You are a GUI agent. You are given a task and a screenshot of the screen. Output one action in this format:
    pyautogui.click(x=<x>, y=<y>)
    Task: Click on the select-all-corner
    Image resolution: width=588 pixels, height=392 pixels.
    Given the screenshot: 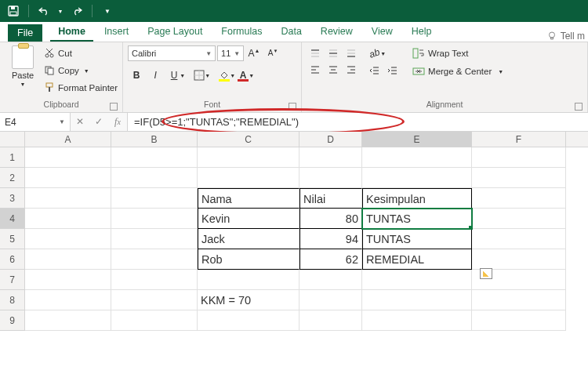 What is the action you would take?
    pyautogui.click(x=13, y=140)
    